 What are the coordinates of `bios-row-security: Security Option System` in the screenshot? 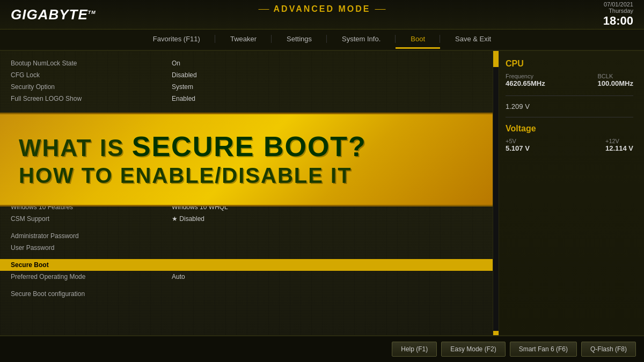 It's located at (246, 87).